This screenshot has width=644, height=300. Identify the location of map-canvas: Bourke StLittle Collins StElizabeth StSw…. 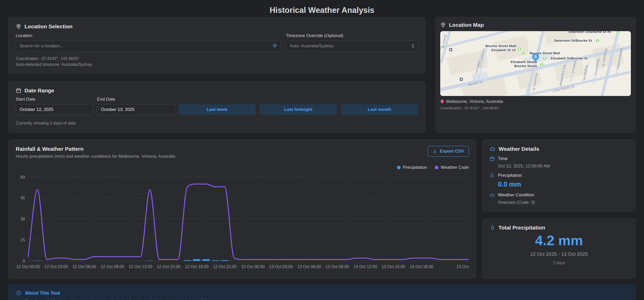
(536, 64).